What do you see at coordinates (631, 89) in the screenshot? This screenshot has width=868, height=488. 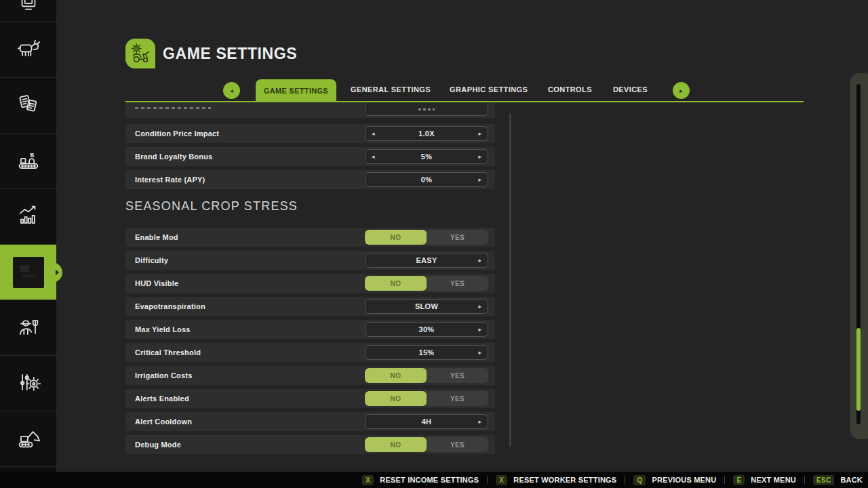 I see `tab-devices: DEVICES` at bounding box center [631, 89].